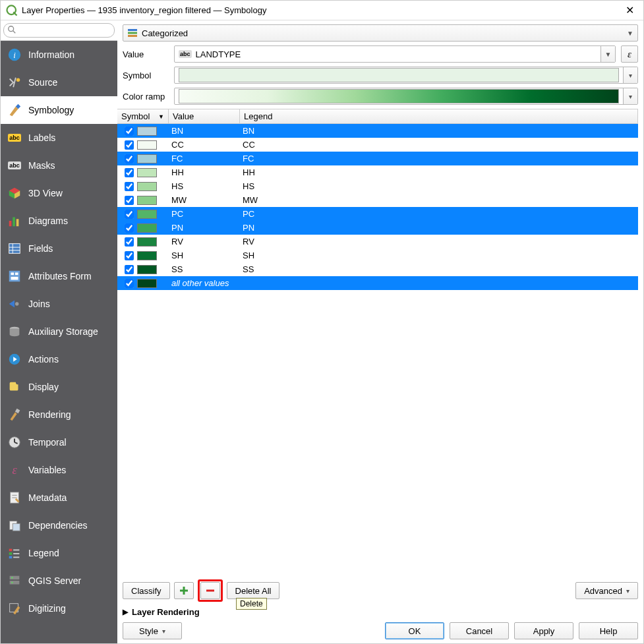 This screenshot has width=644, height=644. Describe the element at coordinates (378, 173) in the screenshot. I see `category-row: HHHH` at that location.